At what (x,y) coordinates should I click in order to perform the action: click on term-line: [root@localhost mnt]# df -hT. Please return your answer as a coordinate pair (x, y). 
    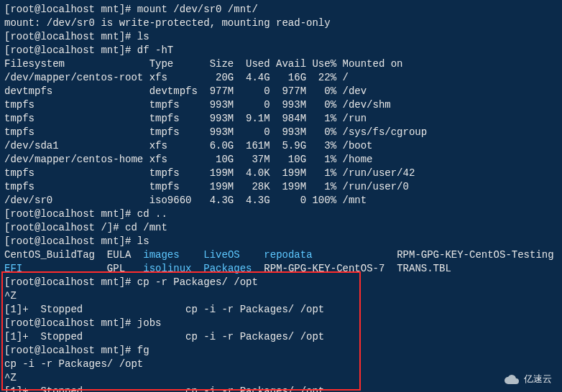
    Looking at the image, I should click on (281, 50).